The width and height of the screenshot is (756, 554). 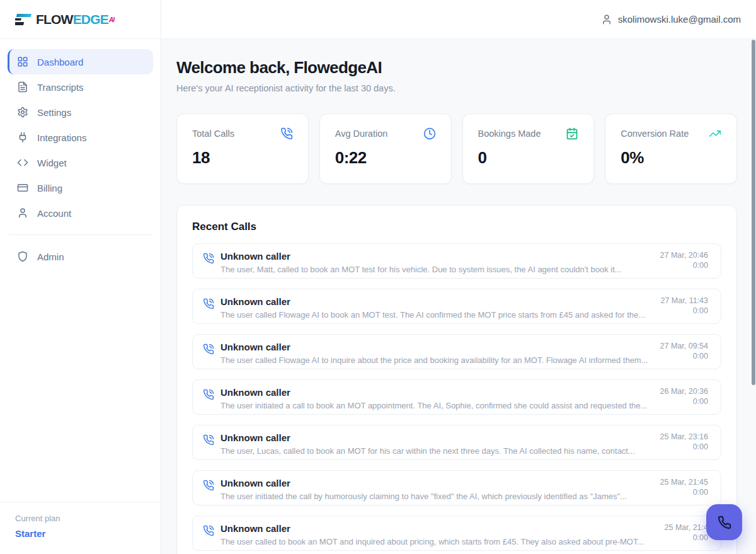 I want to click on call-description: The user, Matt, called to book an MOT te…, so click(x=435, y=270).